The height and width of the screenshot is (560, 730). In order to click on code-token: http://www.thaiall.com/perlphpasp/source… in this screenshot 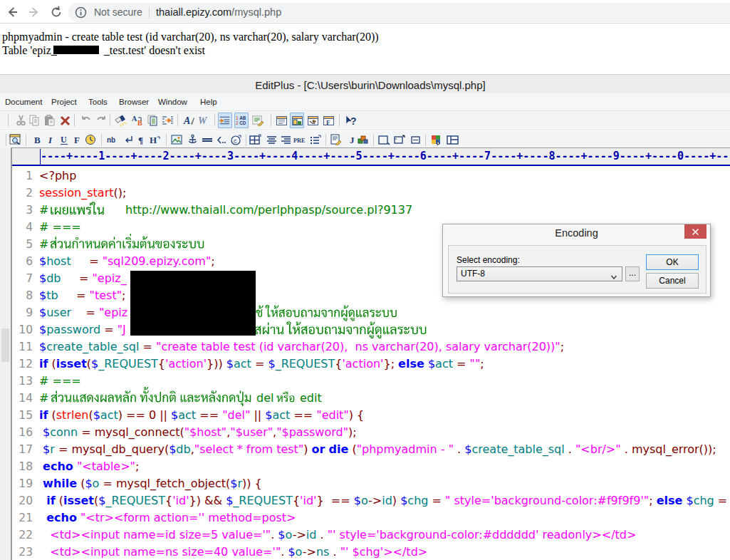, I will do `click(269, 210)`.